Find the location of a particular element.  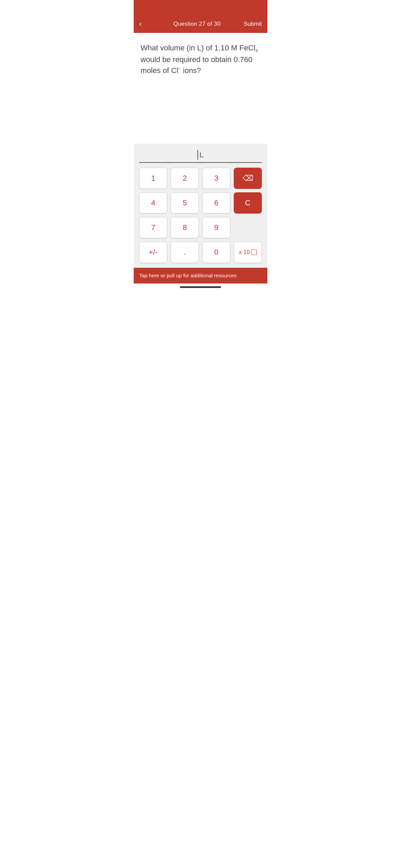

empty-key is located at coordinates (248, 228).